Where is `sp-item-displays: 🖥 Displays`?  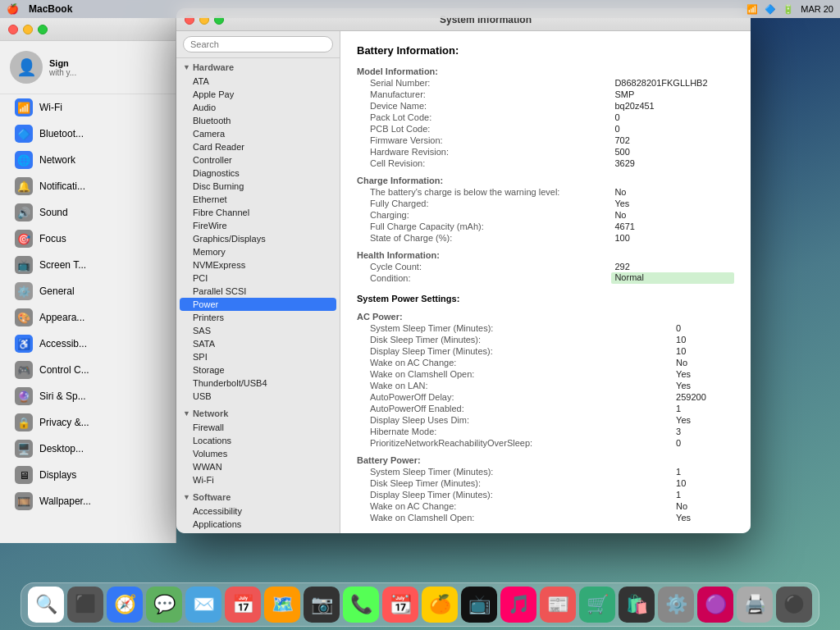
sp-item-displays: 🖥 Displays is located at coordinates (88, 475).